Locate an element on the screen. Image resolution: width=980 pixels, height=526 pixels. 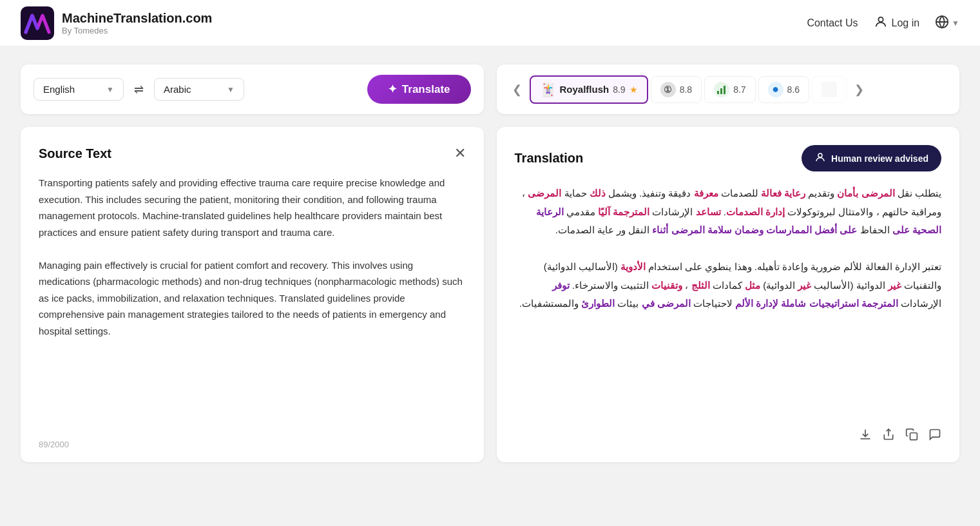
royalflush-star: ★ is located at coordinates (634, 90).